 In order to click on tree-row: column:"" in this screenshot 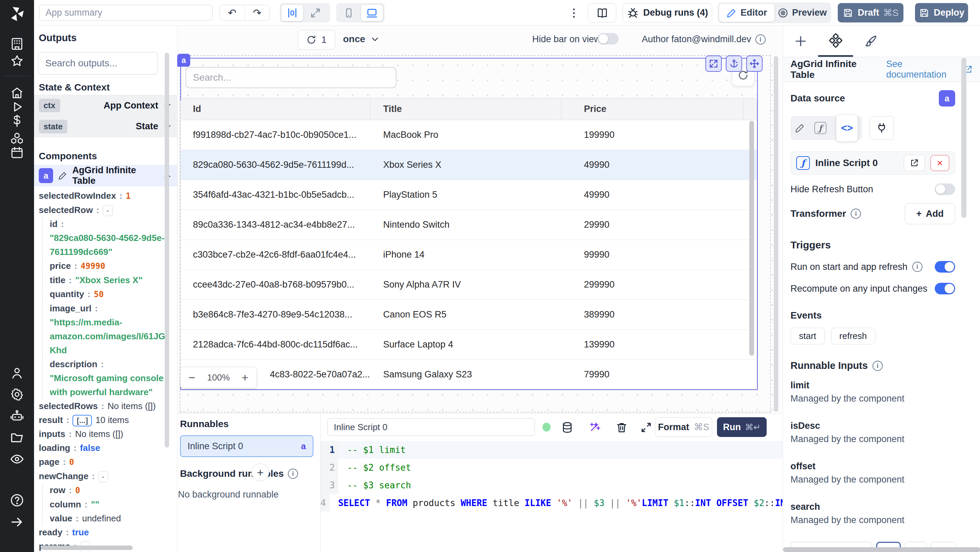, I will do `click(106, 504)`.